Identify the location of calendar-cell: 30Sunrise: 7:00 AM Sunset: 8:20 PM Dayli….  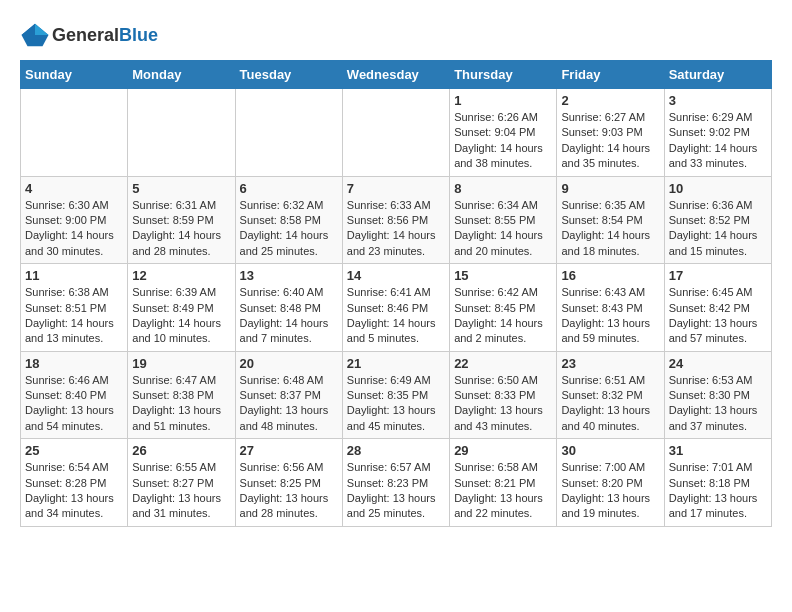
(610, 483).